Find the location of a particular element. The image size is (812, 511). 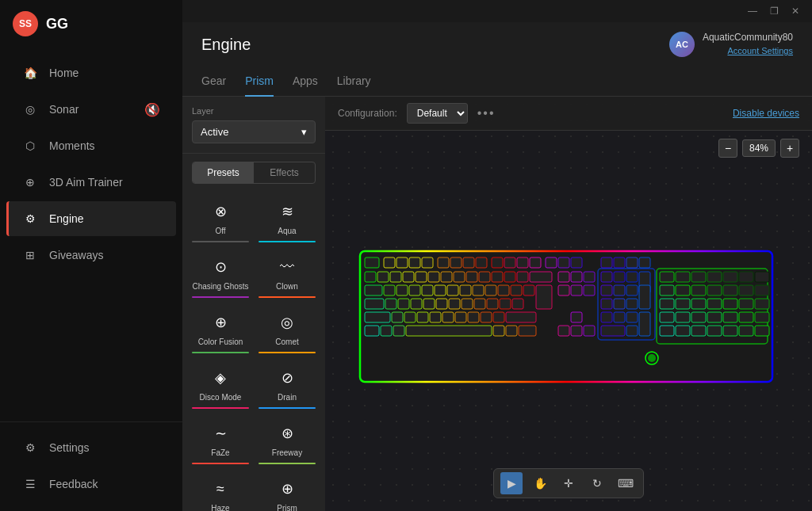

preset-item-disco-mode: ◈Disco Mode is located at coordinates (220, 387).